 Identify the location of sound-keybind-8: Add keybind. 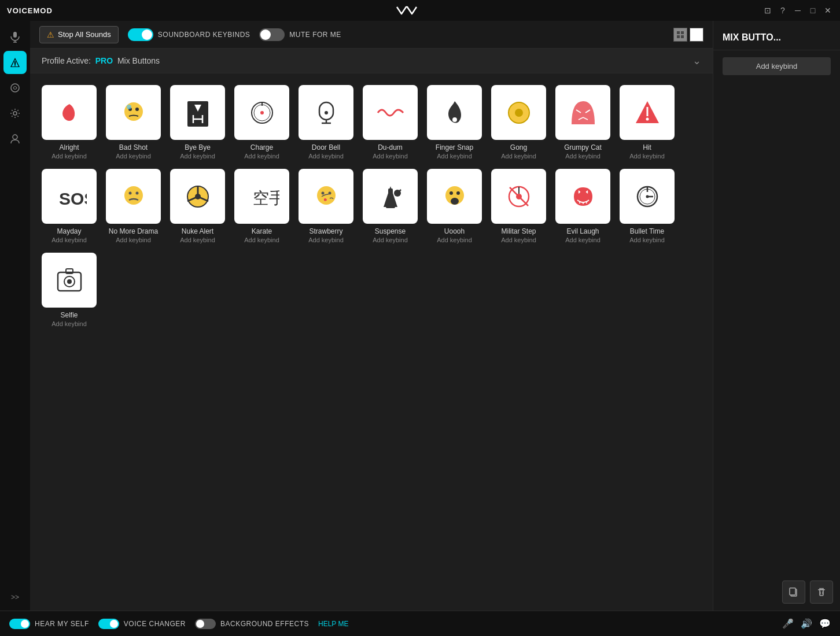
(518, 156).